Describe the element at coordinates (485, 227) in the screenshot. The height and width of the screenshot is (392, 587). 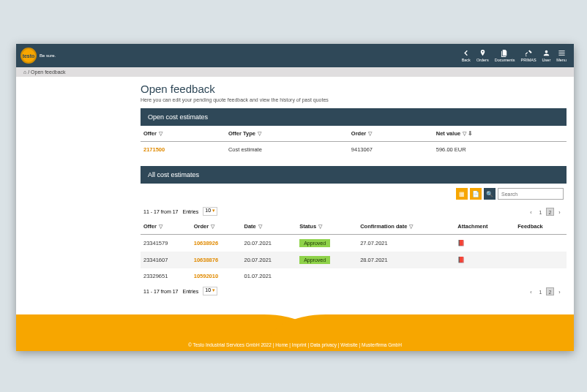
I see `col-attachment: Attachment` at that location.